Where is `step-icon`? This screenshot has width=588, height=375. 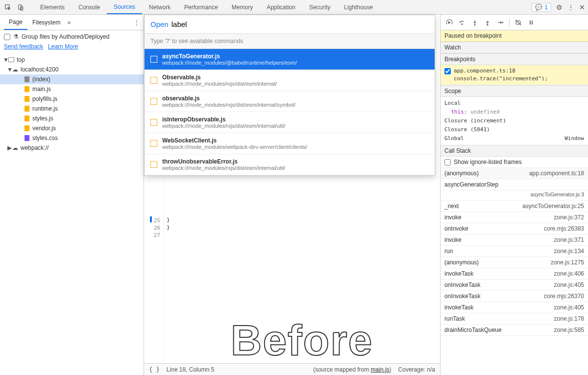
step-icon is located at coordinates (500, 23).